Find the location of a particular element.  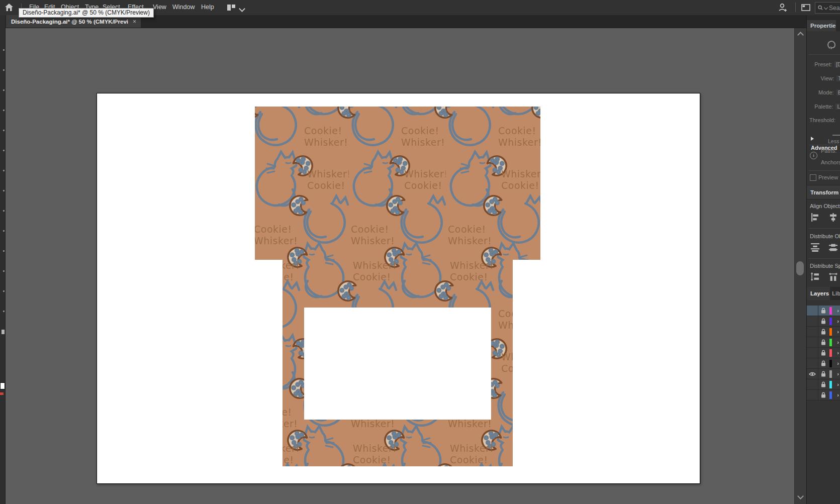

stroke-swatch-fragment is located at coordinates (2, 394).